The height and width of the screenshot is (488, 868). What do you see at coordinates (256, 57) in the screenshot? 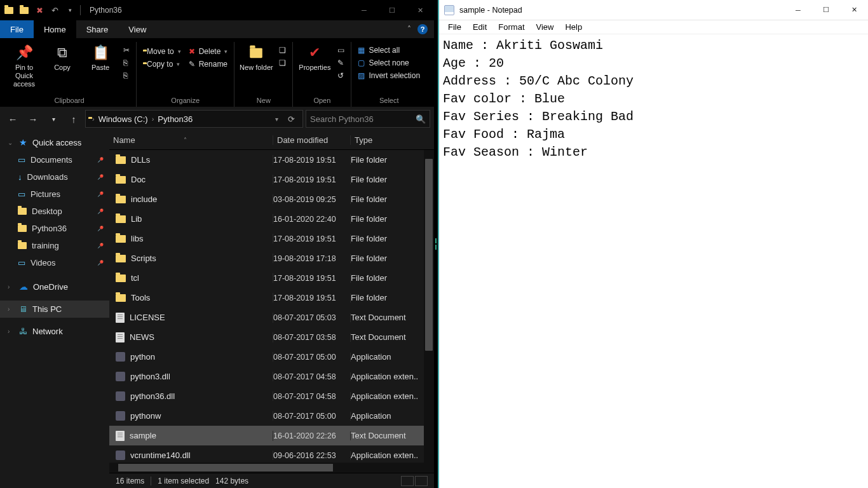
I see `new-folder-button: New folder` at bounding box center [256, 57].